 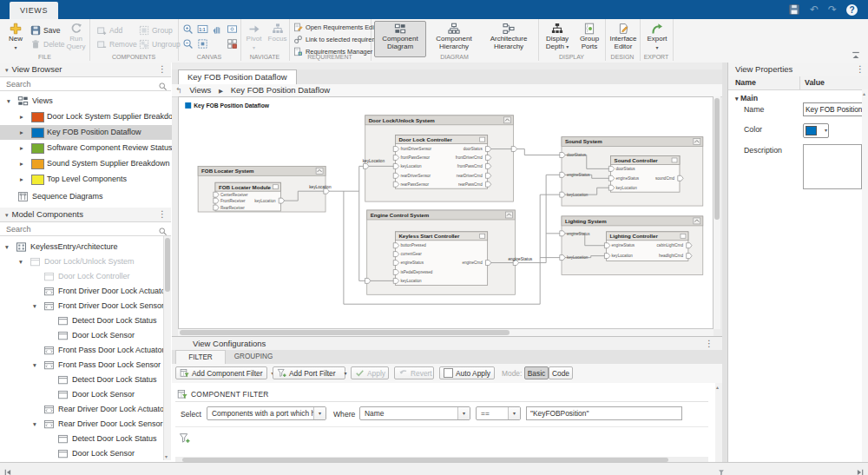 I want to click on main-group-row: ▾ Main, so click(x=746, y=98).